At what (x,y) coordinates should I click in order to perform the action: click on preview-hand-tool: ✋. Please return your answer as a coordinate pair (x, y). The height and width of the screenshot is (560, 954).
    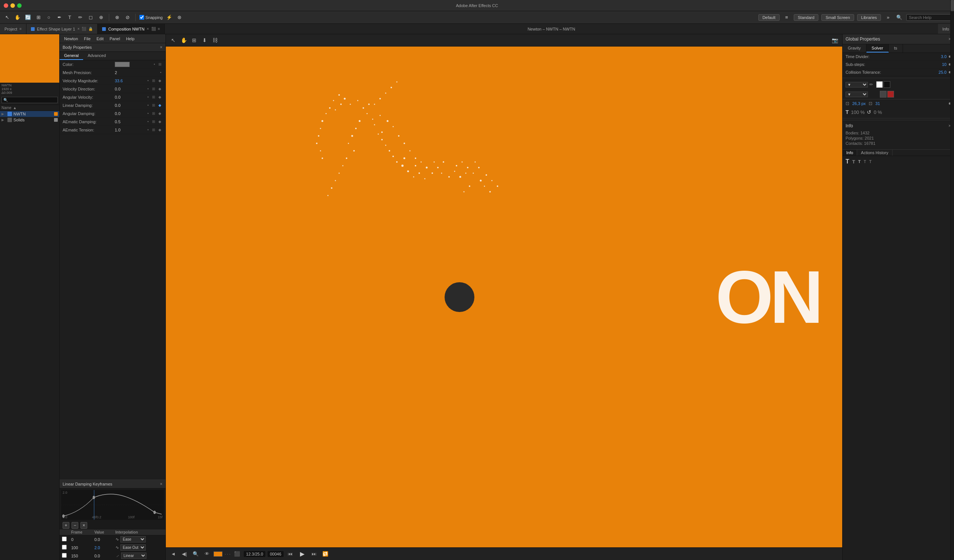
    Looking at the image, I should click on (184, 40).